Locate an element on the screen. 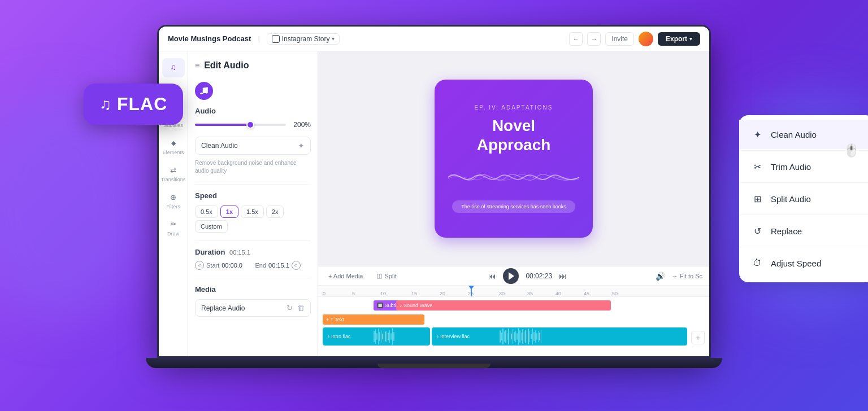  export-chevron-icon: ▾ is located at coordinates (691, 39).